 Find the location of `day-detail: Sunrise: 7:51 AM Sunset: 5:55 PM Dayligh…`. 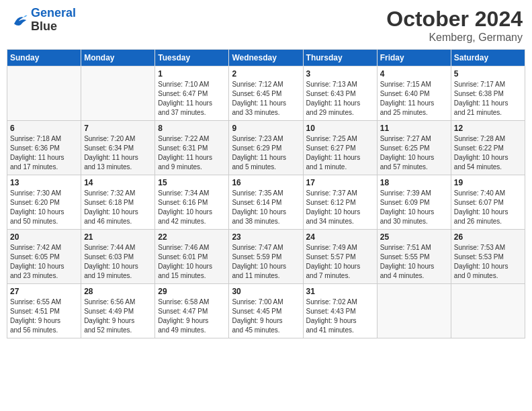

day-detail: Sunrise: 7:51 AM Sunset: 5:55 PM Dayligh… is located at coordinates (414, 262).